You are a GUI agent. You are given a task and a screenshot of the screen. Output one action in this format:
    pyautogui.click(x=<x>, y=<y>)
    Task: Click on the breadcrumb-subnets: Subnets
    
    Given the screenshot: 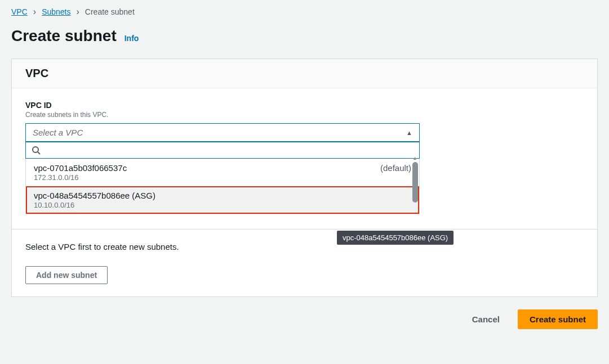 What is the action you would take?
    pyautogui.click(x=56, y=12)
    